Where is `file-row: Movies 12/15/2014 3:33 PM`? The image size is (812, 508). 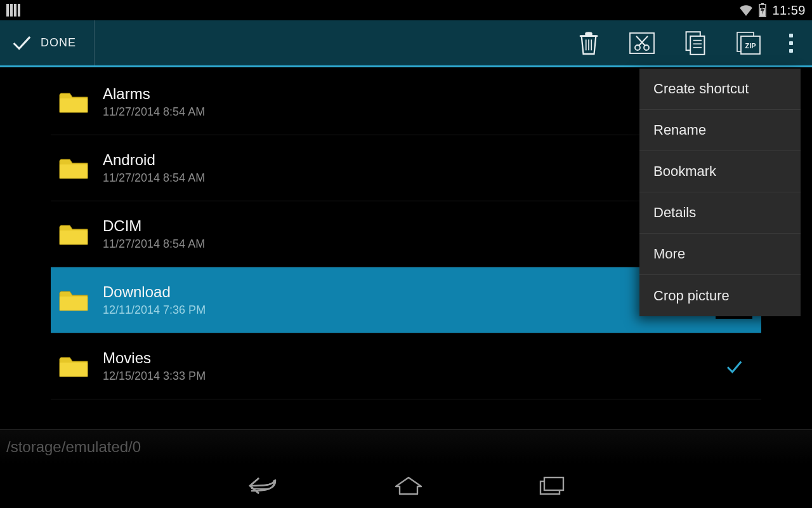
file-row: Movies 12/15/2014 3:33 PM is located at coordinates (406, 366).